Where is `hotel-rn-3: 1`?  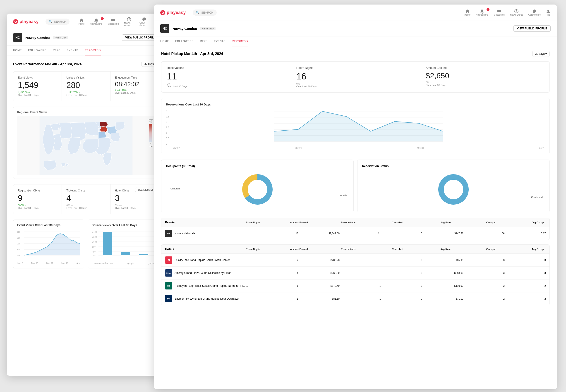
hotel-rn-3: 1 is located at coordinates (278, 299).